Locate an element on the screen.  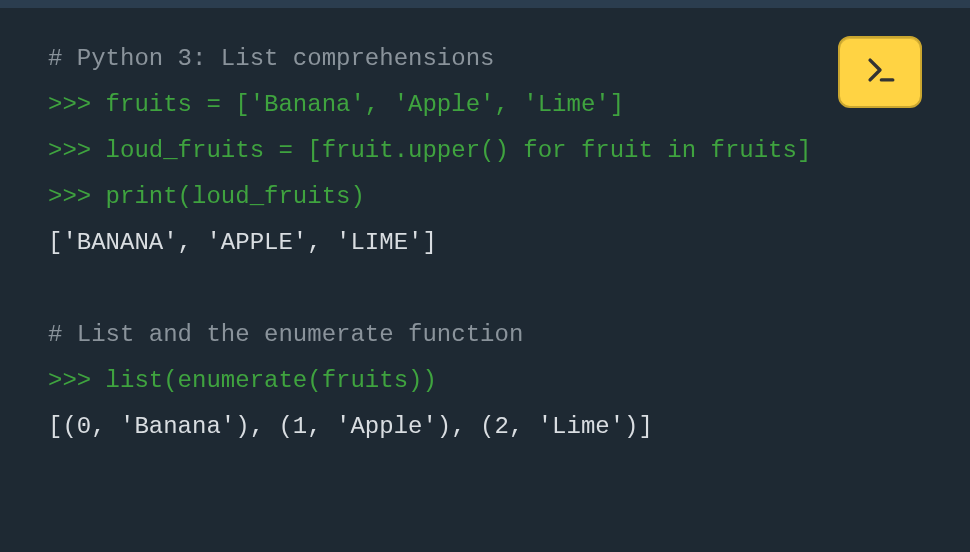
code-input-line: >>> loud_fruits = [fruit.upper() for fru… is located at coordinates (485, 151).